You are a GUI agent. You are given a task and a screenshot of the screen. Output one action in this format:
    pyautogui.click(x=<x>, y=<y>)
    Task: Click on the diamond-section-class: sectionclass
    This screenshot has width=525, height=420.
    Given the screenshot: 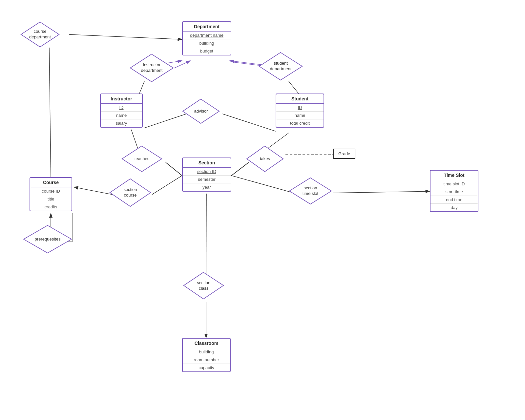 What is the action you would take?
    pyautogui.click(x=203, y=285)
    